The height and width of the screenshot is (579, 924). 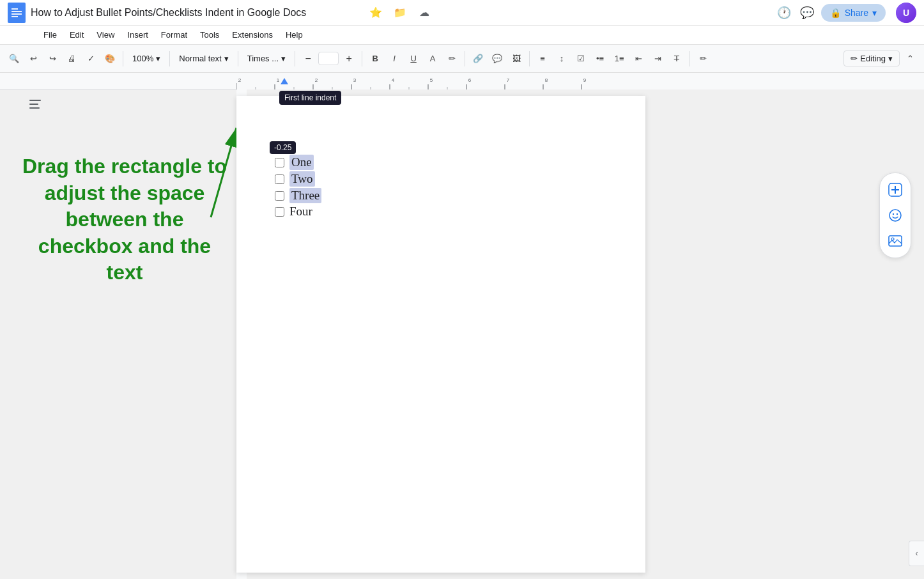 I want to click on zoom-dropdown: 100% ▾, so click(x=146, y=59).